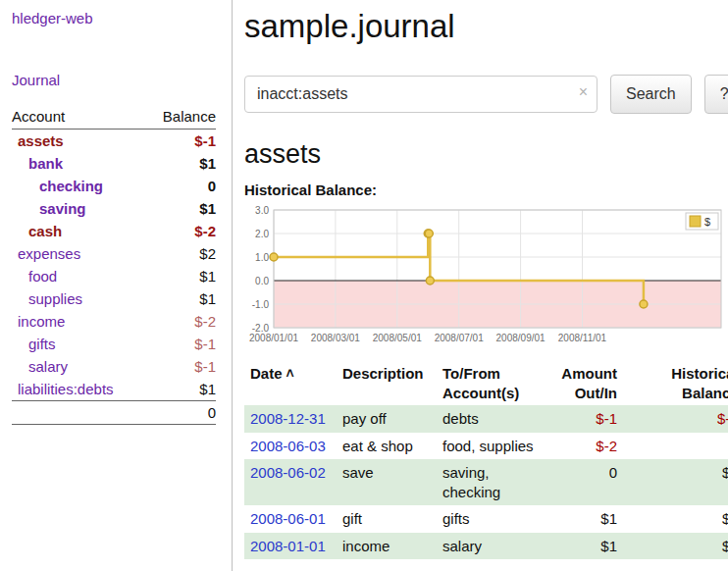  I want to click on accounts-header-row: Account Balance, so click(114, 117).